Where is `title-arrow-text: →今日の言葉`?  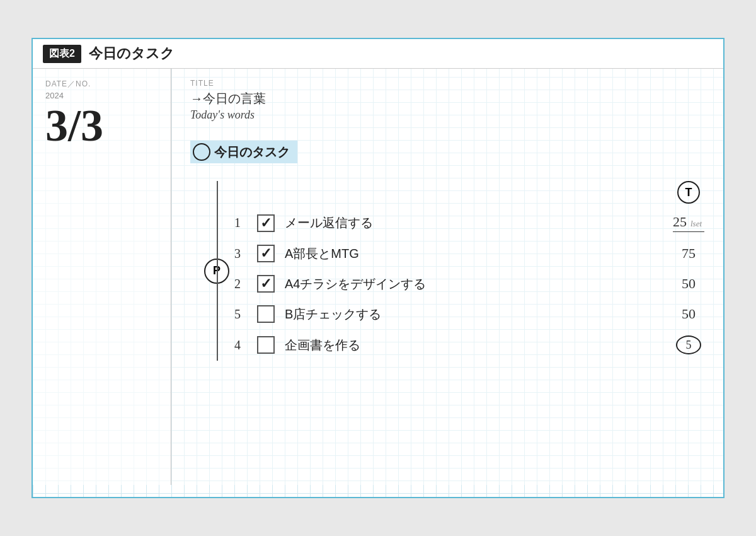 title-arrow-text: →今日の言葉 is located at coordinates (447, 98).